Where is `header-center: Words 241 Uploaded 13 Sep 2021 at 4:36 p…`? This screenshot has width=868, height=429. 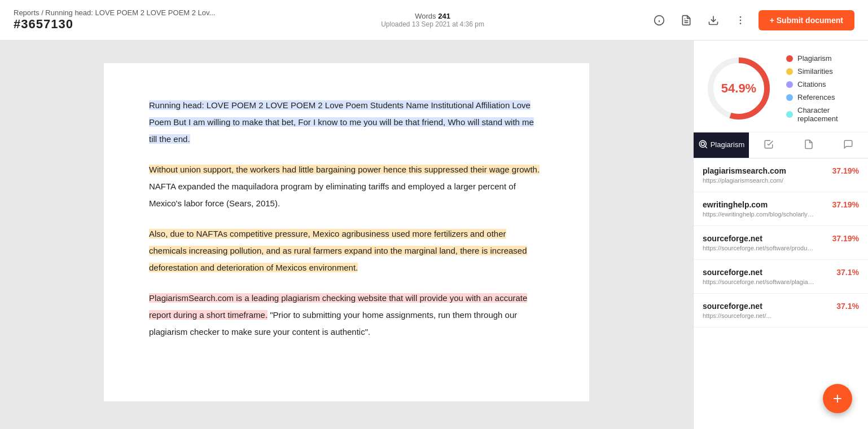
header-center: Words 241 Uploaded 13 Sep 2021 at 4:36 p… is located at coordinates (432, 20).